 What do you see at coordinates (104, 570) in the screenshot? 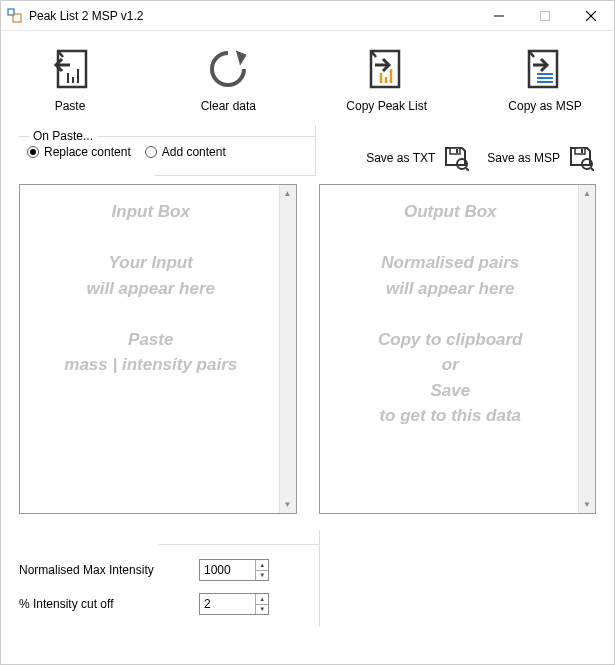
I see `max-intensity-label: Normalised Max Intensity` at bounding box center [104, 570].